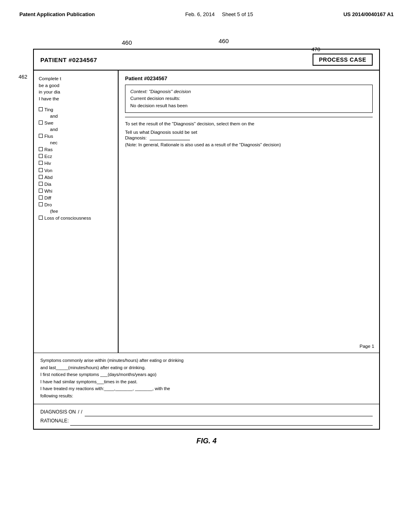 This screenshot has width=413, height=532. Describe the element at coordinates (170, 140) in the screenshot. I see `diagnosis-input-underline` at that location.